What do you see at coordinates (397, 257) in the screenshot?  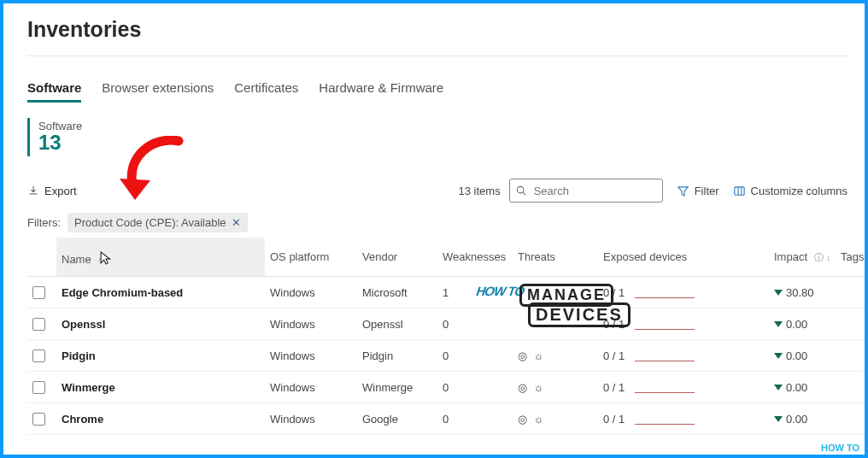 I see `column-vendor: Vendor` at bounding box center [397, 257].